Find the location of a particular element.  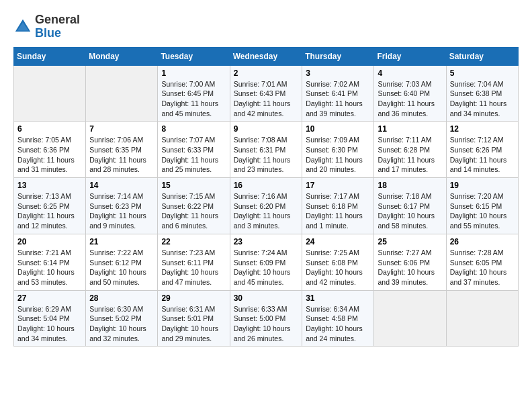

day-number: 28 is located at coordinates (122, 298).